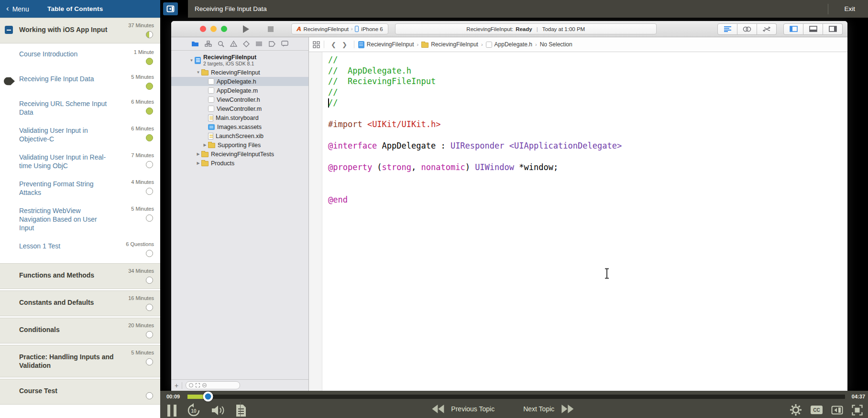  Describe the element at coordinates (849, 9) in the screenshot. I see `exit-button: Exit` at that location.